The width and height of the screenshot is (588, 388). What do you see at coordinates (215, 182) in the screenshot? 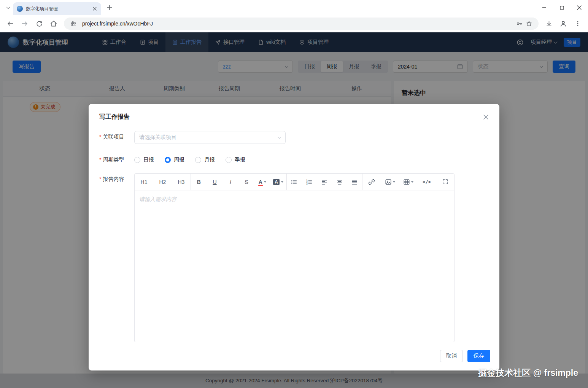
I see `underline-button: U` at bounding box center [215, 182].